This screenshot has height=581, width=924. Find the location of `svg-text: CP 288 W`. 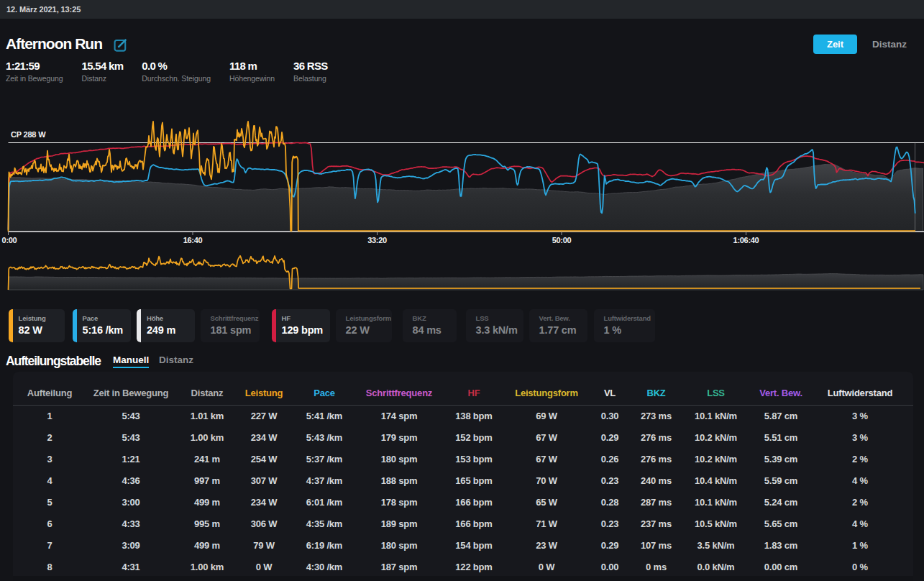

svg-text: CP 288 W is located at coordinates (29, 134).